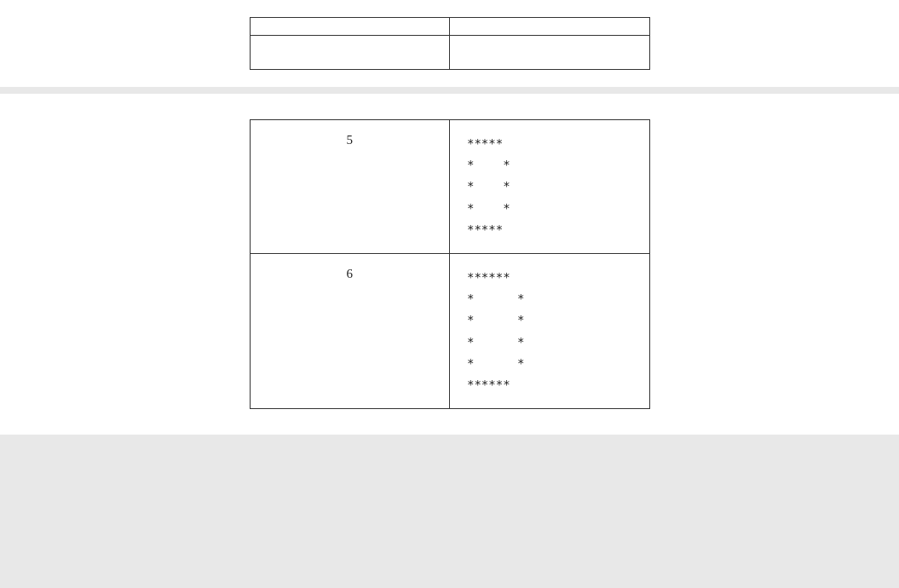 Image resolution: width=899 pixels, height=588 pixels. I want to click on table-row: 5****** ** ** ******, so click(450, 187).